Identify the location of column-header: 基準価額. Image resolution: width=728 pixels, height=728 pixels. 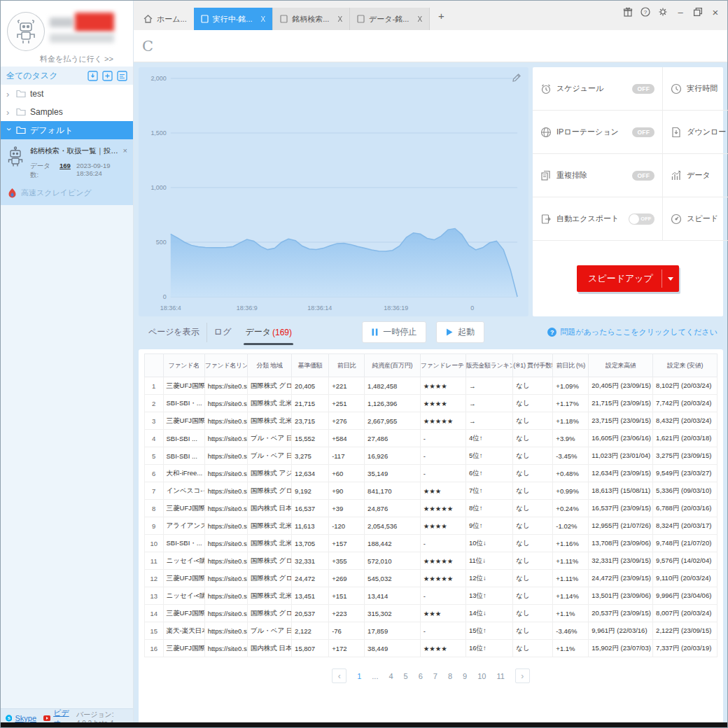
(311, 365).